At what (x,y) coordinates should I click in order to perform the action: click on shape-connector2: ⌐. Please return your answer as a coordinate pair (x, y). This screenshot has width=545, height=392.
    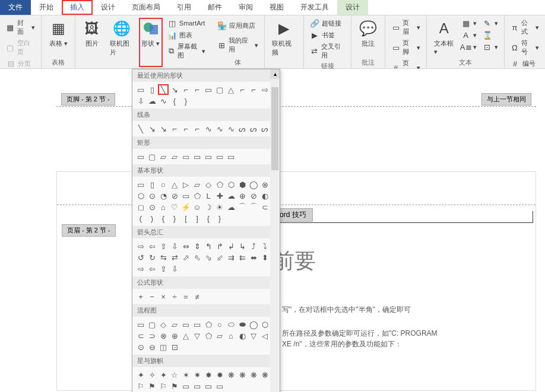
    Looking at the image, I should click on (197, 90).